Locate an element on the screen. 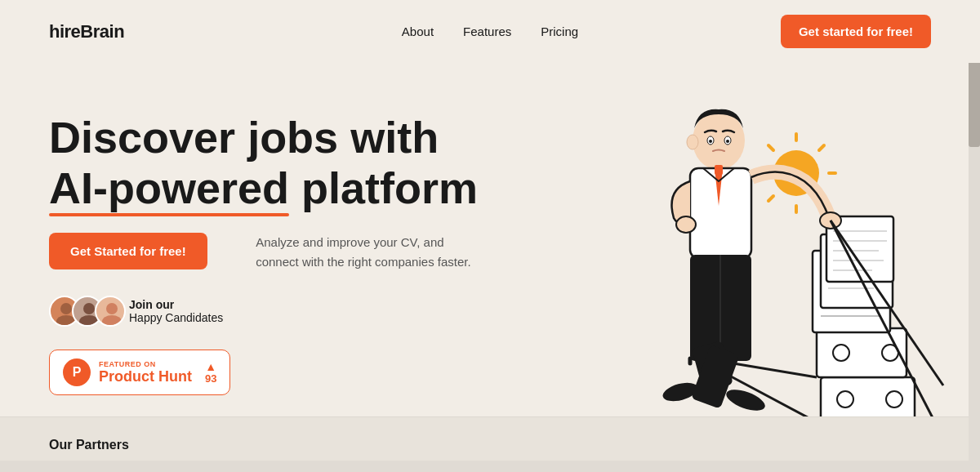 Image resolution: width=980 pixels, height=472 pixels. hero-description: Analyze and improve your CV, and connect… is located at coordinates (370, 252).